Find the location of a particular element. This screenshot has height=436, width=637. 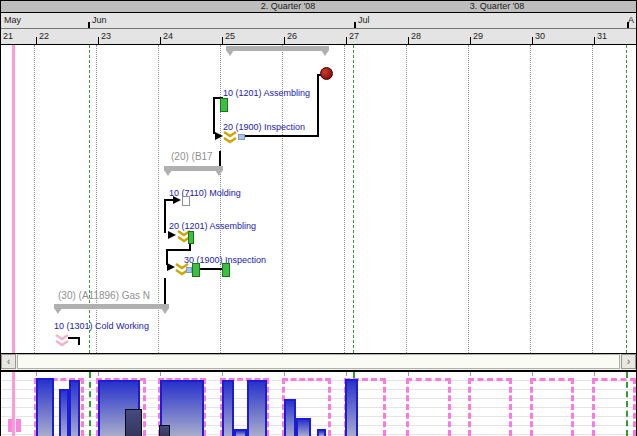

scrollbar-thumb is located at coordinates (318, 362).